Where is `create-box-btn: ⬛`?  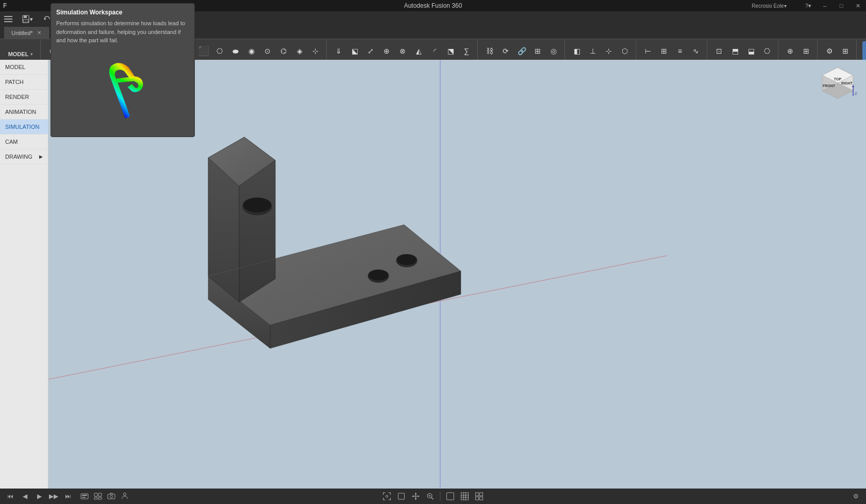 create-box-btn: ⬛ is located at coordinates (204, 51).